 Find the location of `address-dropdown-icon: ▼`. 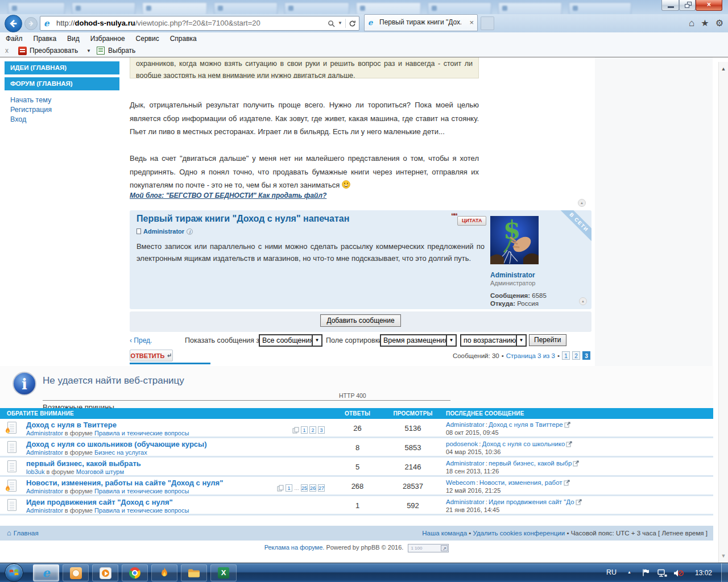

address-dropdown-icon: ▼ is located at coordinates (340, 23).